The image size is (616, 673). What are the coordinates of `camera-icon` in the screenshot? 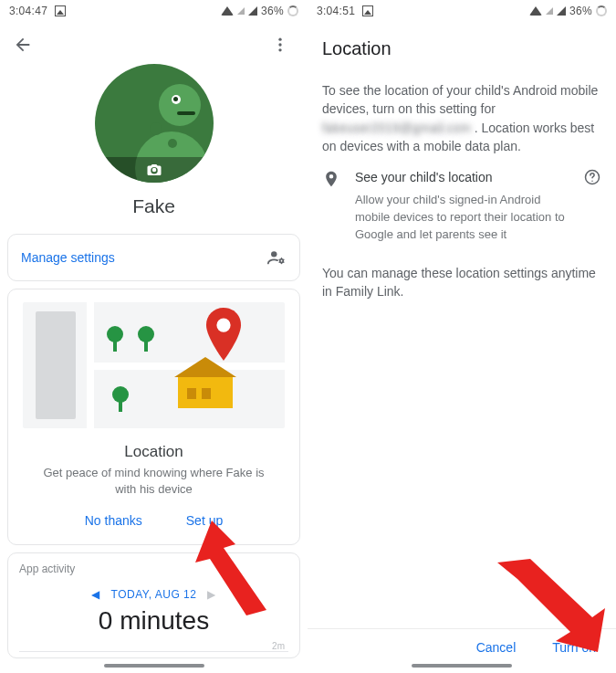 It's located at (154, 170).